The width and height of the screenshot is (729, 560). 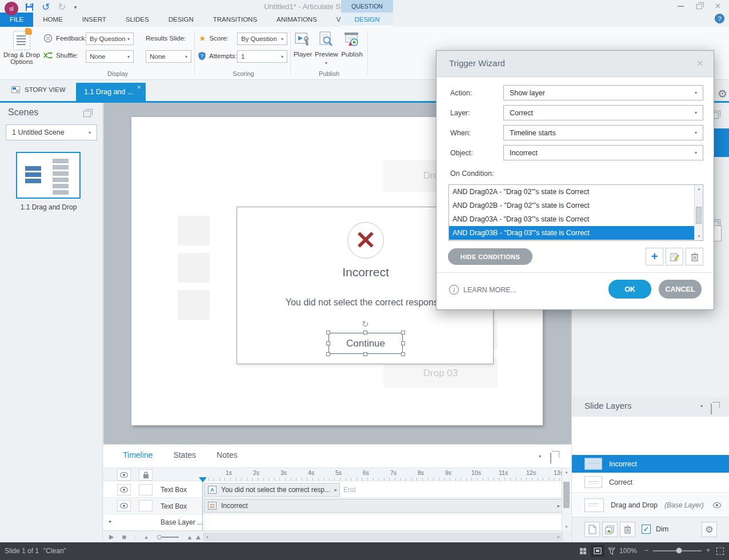 What do you see at coordinates (203, 480) in the screenshot?
I see `playhead` at bounding box center [203, 480].